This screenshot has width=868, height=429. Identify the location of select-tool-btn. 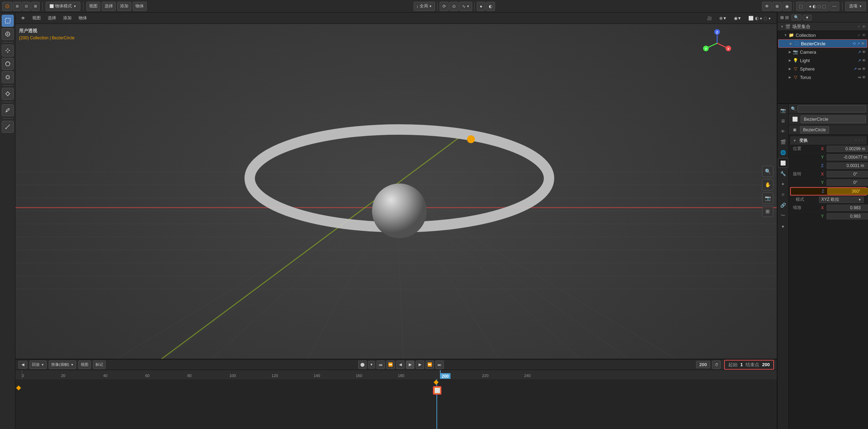
(8, 21).